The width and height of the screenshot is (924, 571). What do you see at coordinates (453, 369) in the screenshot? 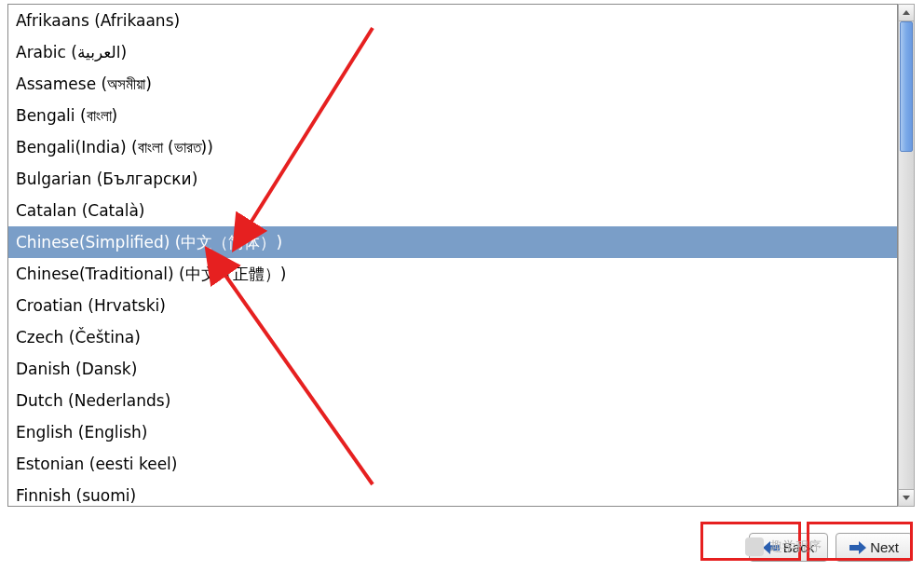
I see `language-item: Danish (Dansk)` at bounding box center [453, 369].